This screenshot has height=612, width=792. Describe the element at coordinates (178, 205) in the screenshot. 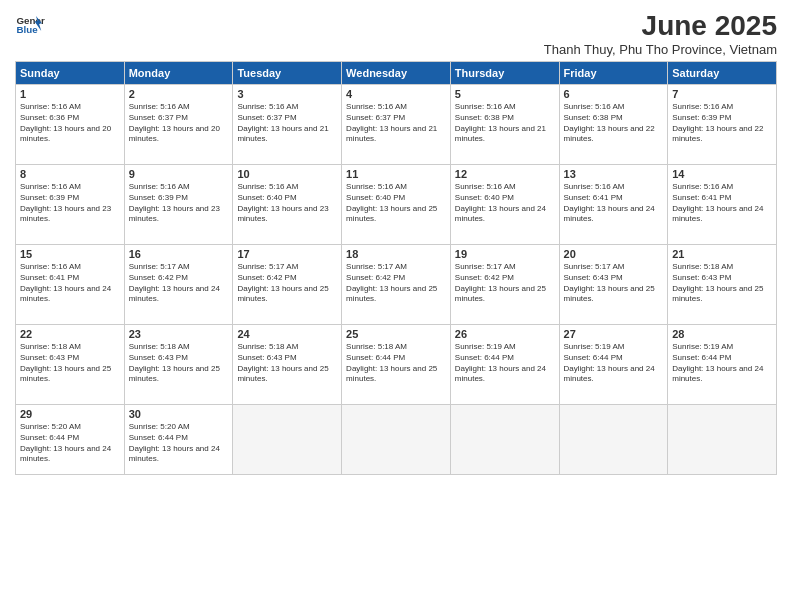

I see `table-row: 9Sunrise: 5:16 AMSunset: 6:39 PMDaylight…` at that location.